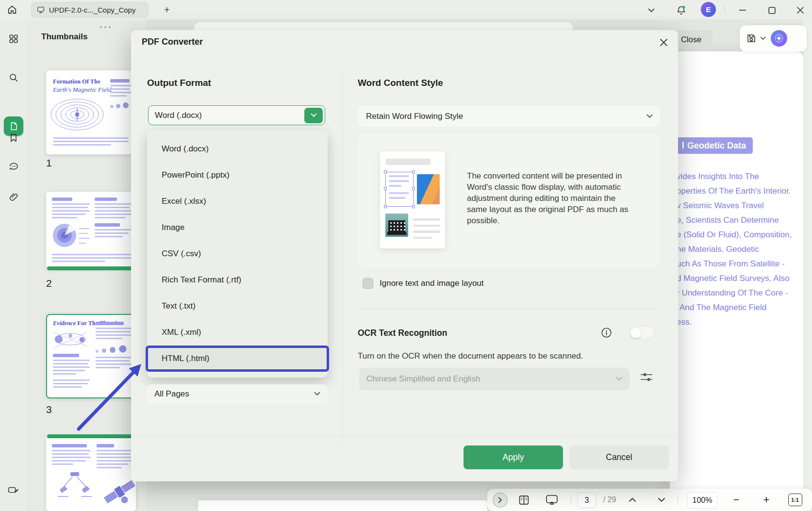 This screenshot has height=511, width=812. Describe the element at coordinates (732, 293) in the screenshot. I see `doc-text-line: r Understanding Of The Core -` at that location.